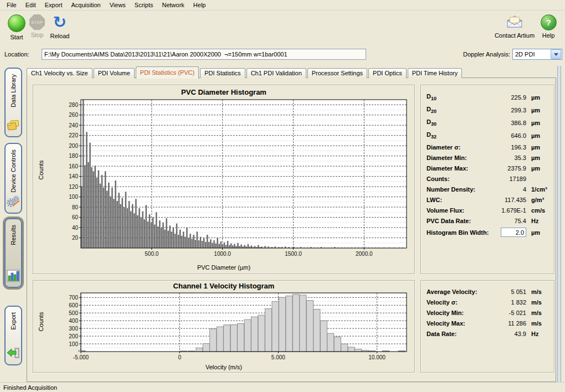 Image resolution: width=565 pixels, height=392 pixels. What do you see at coordinates (515, 35) in the screenshot?
I see `contact-artium-label: Contact Artium` at bounding box center [515, 35].